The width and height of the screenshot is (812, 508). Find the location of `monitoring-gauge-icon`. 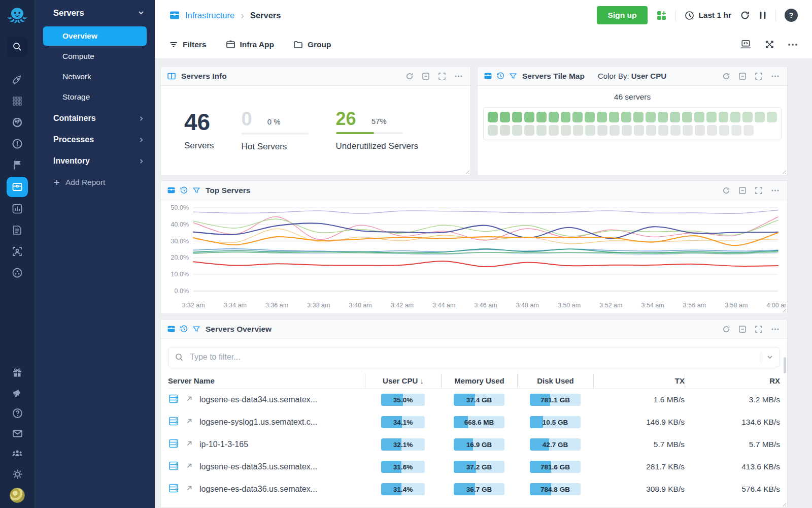

monitoring-gauge-icon is located at coordinates (17, 122).